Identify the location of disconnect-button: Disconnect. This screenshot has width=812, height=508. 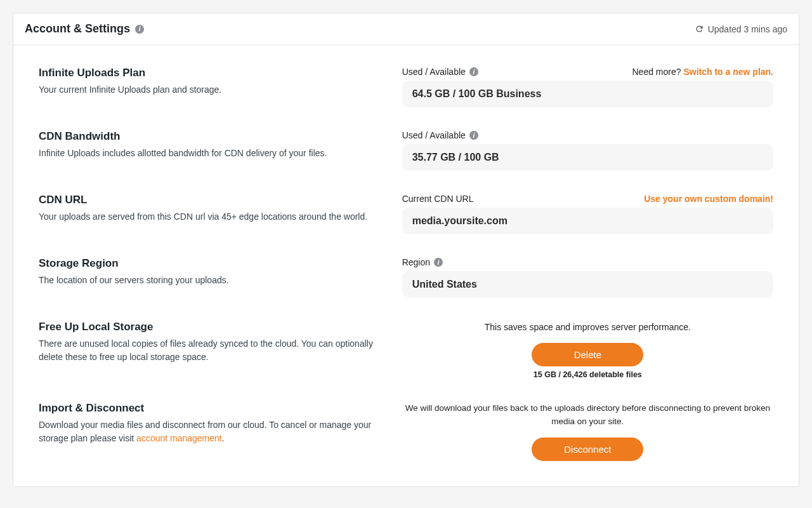
(587, 450).